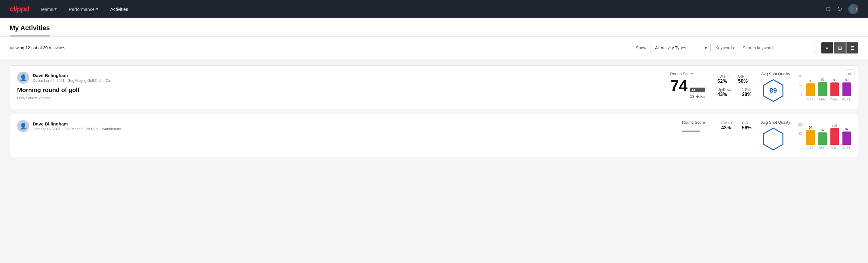 The height and width of the screenshot is (263, 868). Describe the element at coordinates (23, 78) in the screenshot. I see `avatar: 👤` at that location.